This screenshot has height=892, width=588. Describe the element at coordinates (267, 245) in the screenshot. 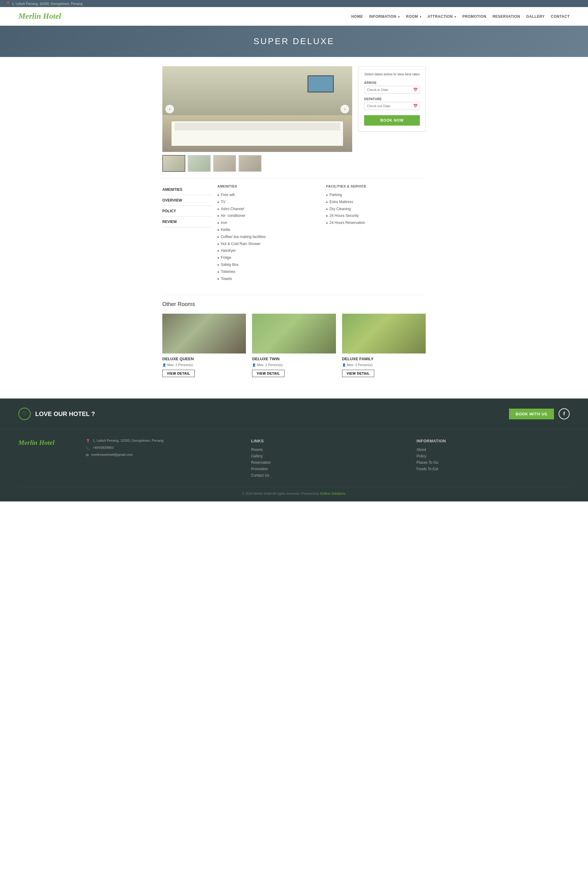

I see `amenity-item: Hot & Cold Rain Shower` at that location.